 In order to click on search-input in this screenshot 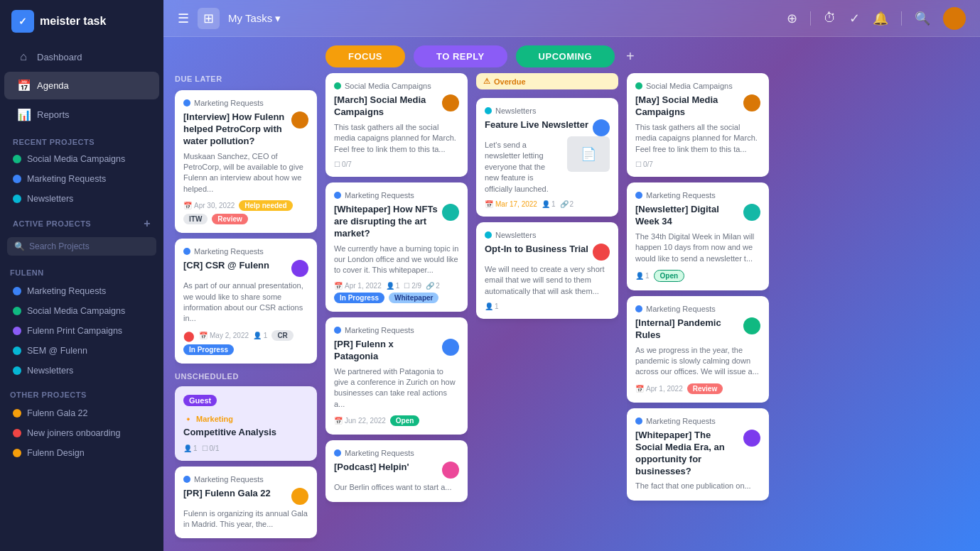, I will do `click(90, 246)`.